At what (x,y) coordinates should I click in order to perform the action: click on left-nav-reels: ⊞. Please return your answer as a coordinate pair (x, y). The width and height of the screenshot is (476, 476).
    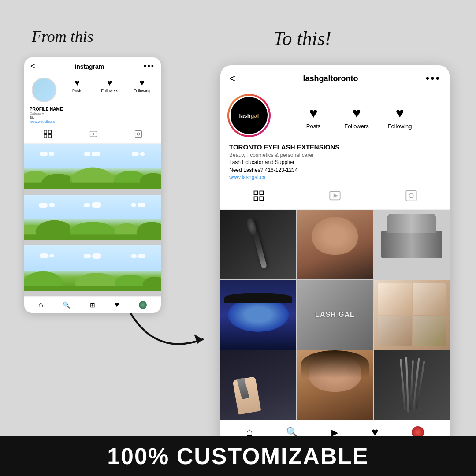
    Looking at the image, I should click on (93, 305).